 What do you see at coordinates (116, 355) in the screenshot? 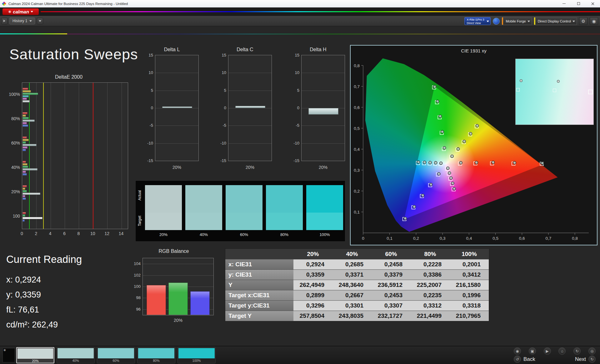
I see `pattern-swatch-button: 60%` at bounding box center [116, 355].